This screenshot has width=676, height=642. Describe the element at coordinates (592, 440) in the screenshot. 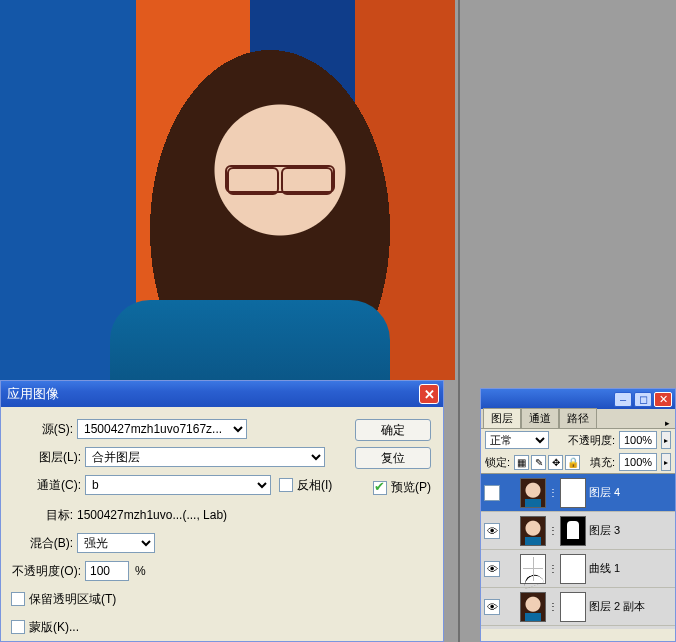

I see `layer-opacity-label: 不透明度:` at that location.